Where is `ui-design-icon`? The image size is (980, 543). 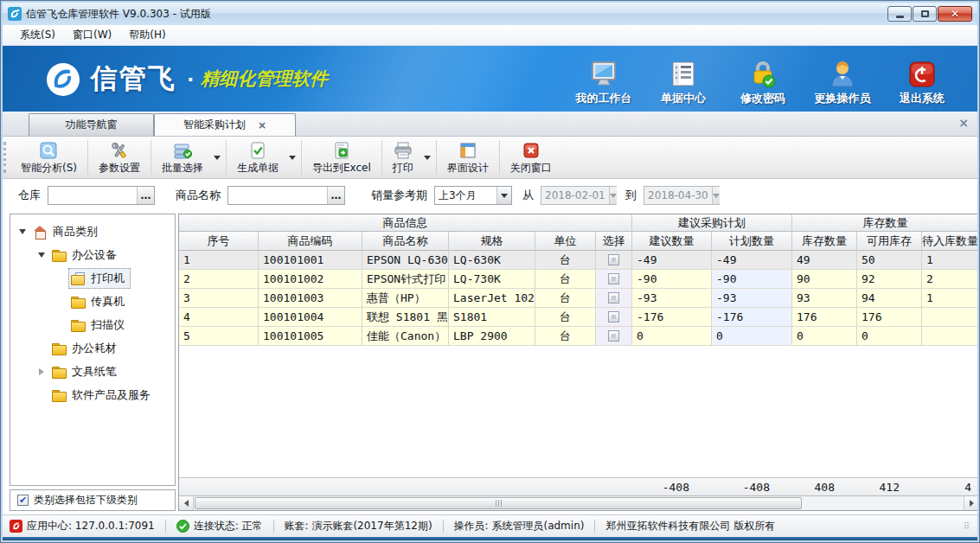 ui-design-icon is located at coordinates (468, 150).